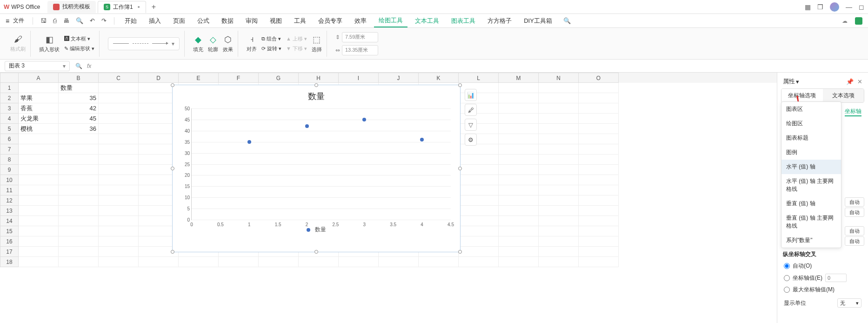 The image size is (868, 323). What do you see at coordinates (72, 7) in the screenshot?
I see `tab-template: 找稻壳模板` at bounding box center [72, 7].